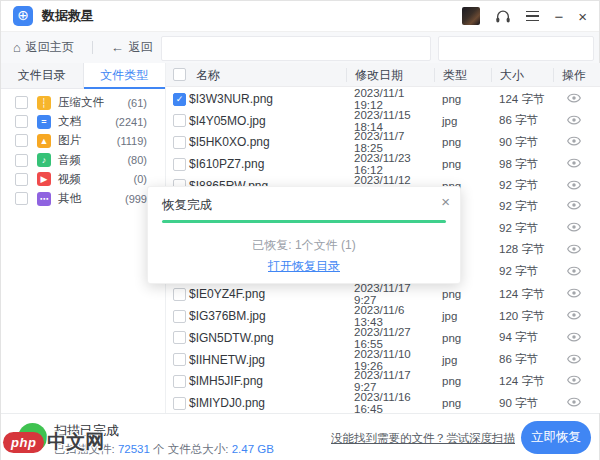 Image resolution: width=600 pixels, height=460 pixels. What do you see at coordinates (446, 202) in the screenshot?
I see `dialog-close-icon: ×` at bounding box center [446, 202].